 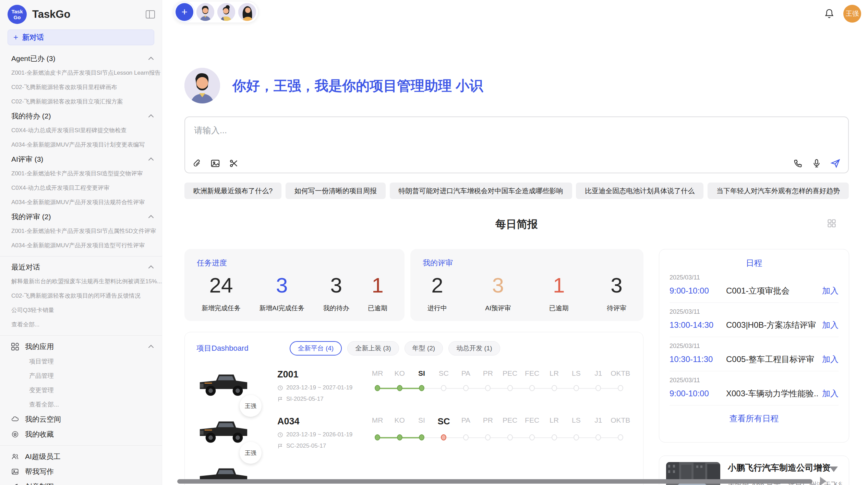 I want to click on clock-icon, so click(x=280, y=388).